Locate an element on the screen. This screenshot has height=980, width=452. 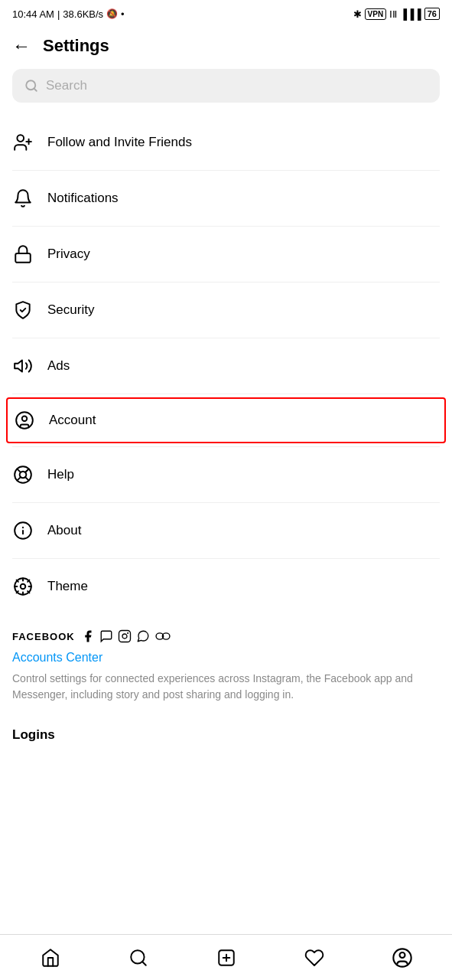
mute-icon: 🔕 is located at coordinates (112, 14).